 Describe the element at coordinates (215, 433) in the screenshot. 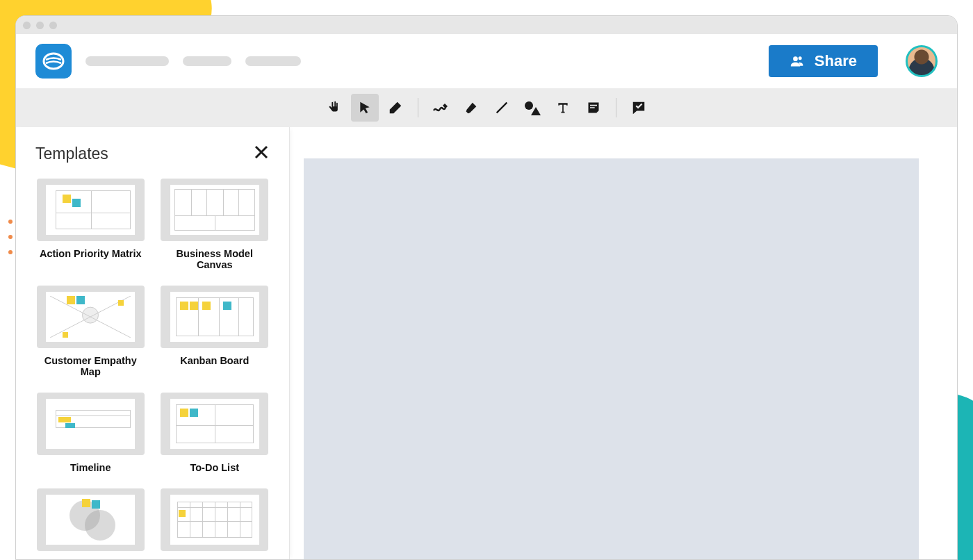

I see `template-todo-list: To-Do List` at that location.